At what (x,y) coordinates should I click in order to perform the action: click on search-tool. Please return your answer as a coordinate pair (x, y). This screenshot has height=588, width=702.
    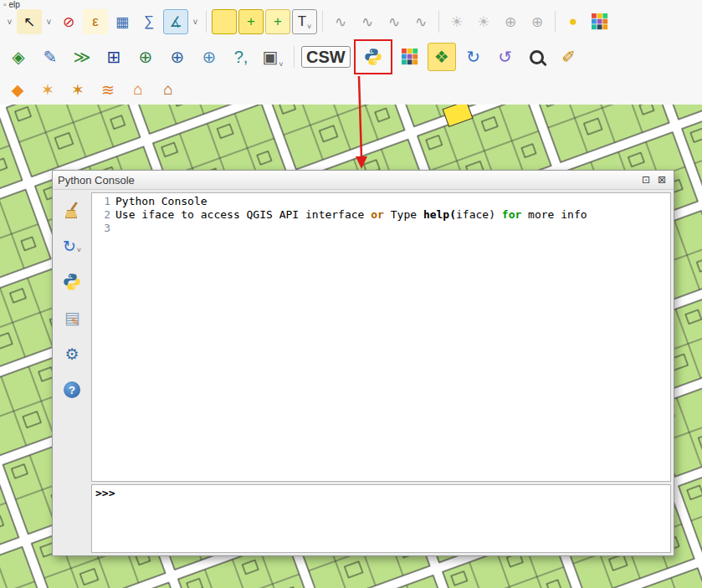
    Looking at the image, I should click on (537, 57).